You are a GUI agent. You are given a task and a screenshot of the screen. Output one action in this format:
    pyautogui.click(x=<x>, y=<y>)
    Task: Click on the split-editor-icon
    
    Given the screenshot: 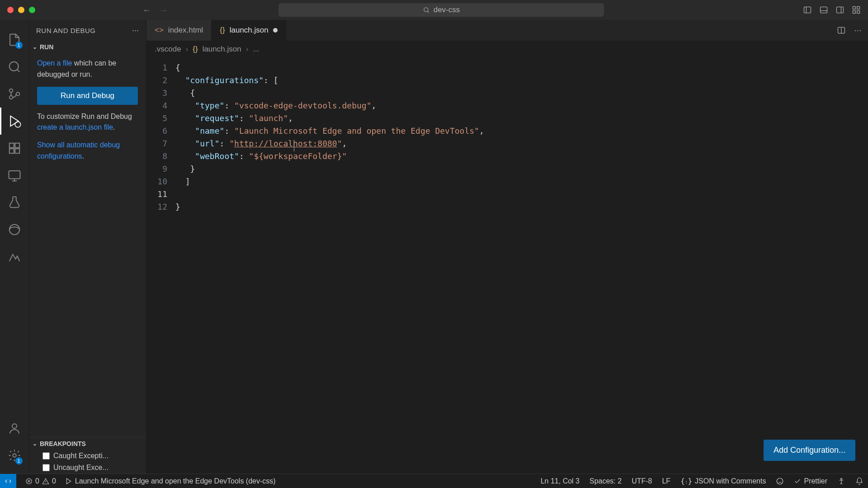 What is the action you would take?
    pyautogui.click(x=841, y=30)
    